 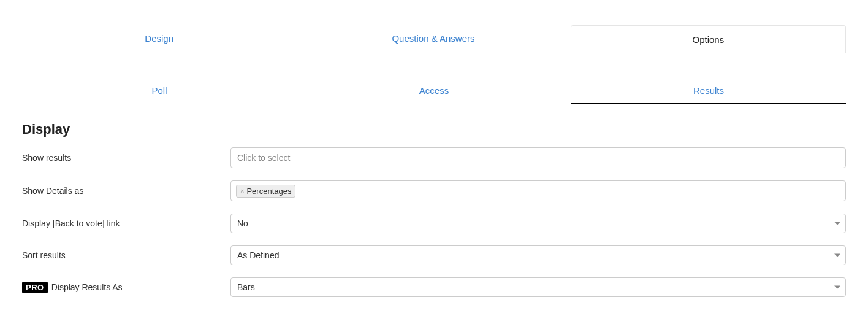 What do you see at coordinates (263, 158) in the screenshot?
I see `show-results-placeholder: Click to select` at bounding box center [263, 158].